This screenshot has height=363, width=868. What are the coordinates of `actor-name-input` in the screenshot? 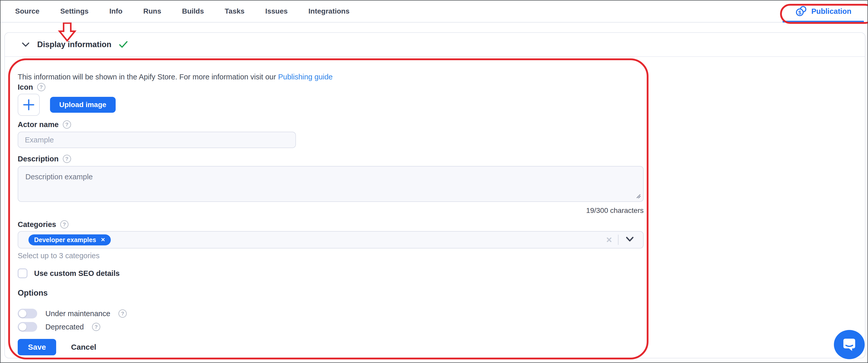 It's located at (157, 140).